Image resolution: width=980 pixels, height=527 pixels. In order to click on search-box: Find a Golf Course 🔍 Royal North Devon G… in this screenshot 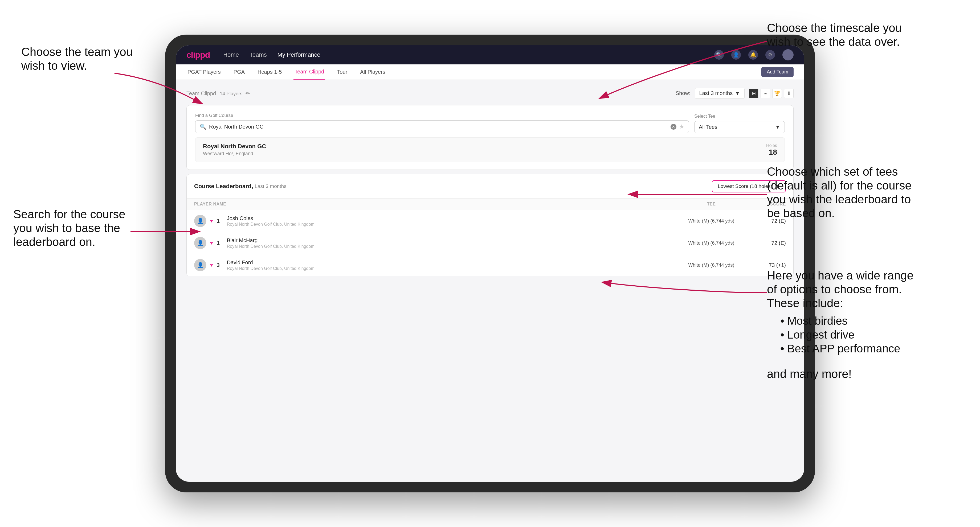, I will do `click(490, 138)`.